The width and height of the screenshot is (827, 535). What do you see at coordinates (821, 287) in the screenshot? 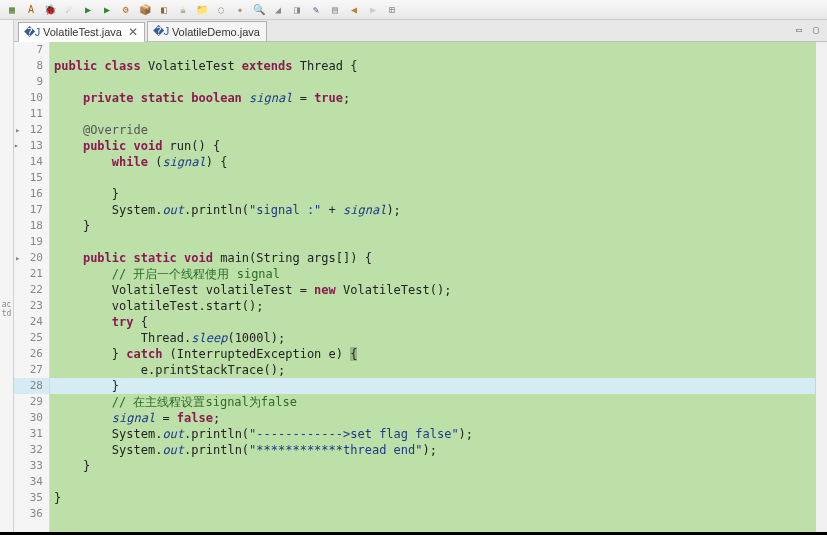
I see `overview-ruler` at bounding box center [821, 287].